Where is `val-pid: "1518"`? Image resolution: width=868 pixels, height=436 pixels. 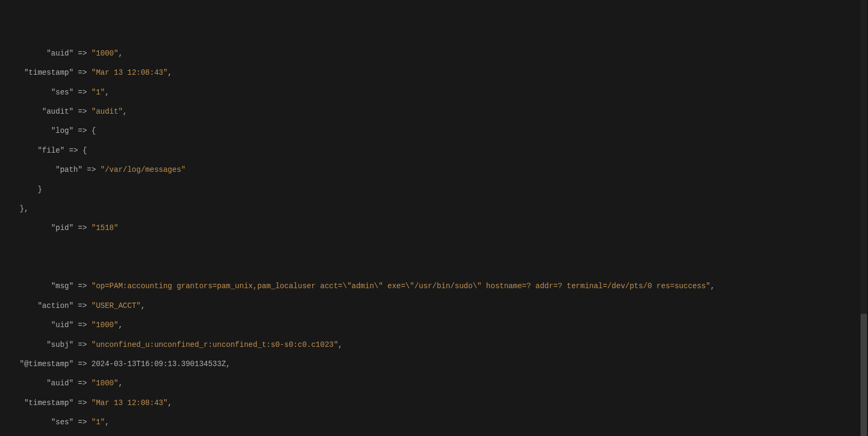 val-pid: "1518" is located at coordinates (105, 228).